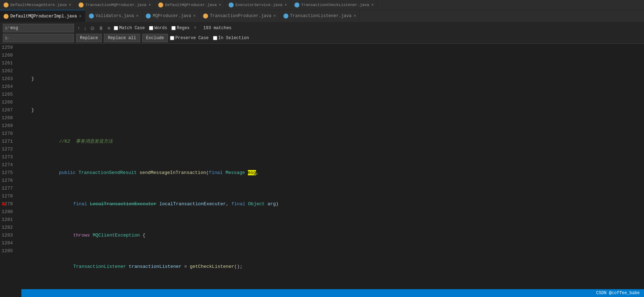 The image size is (644, 297). Describe the element at coordinates (101, 28) in the screenshot. I see `pause-button: ⏸` at that location.